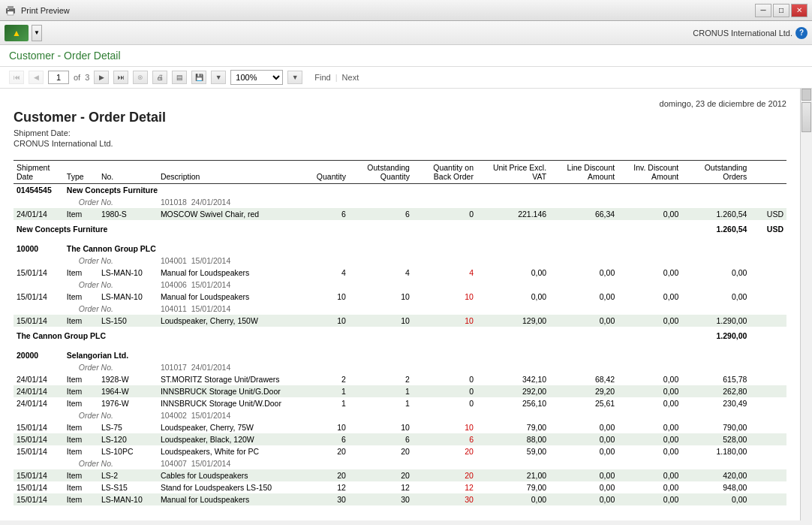 The image size is (812, 525). What do you see at coordinates (128, 379) in the screenshot?
I see `item-no: 1928-W` at bounding box center [128, 379].